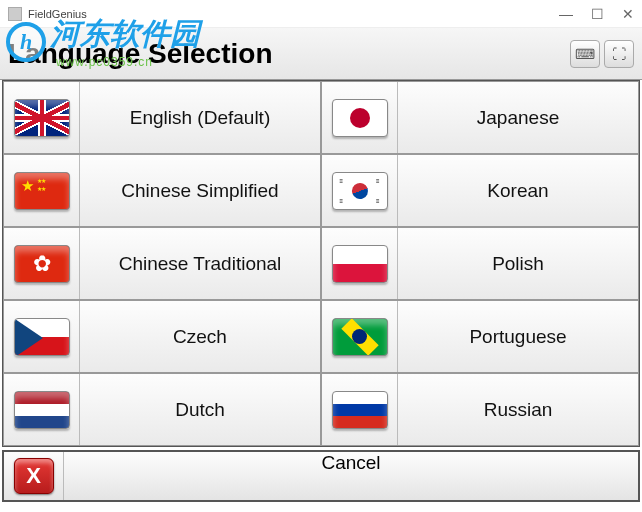 This screenshot has width=642, height=512. I want to click on flag-ru-icon, so click(360, 410).